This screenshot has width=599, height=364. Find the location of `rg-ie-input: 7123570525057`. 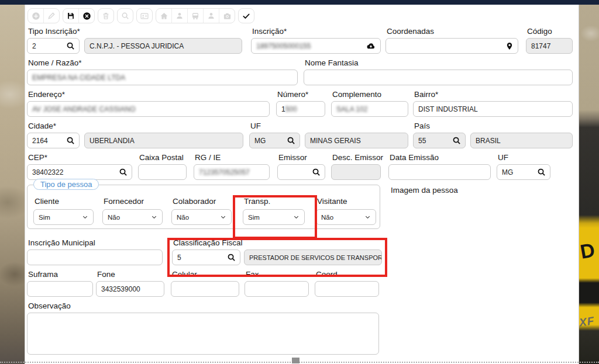

rg-ie-input: 7123570525057 is located at coordinates (232, 172).